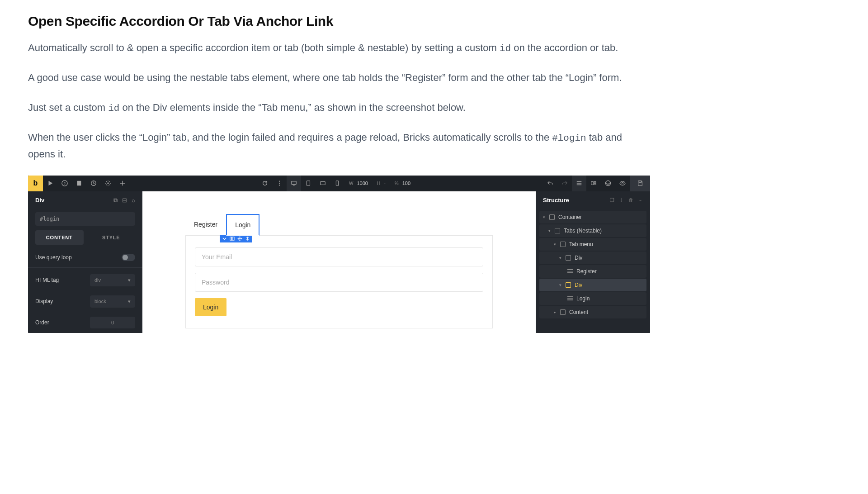 This screenshot has height=494, width=868. I want to click on structure-title: Structure, so click(556, 200).